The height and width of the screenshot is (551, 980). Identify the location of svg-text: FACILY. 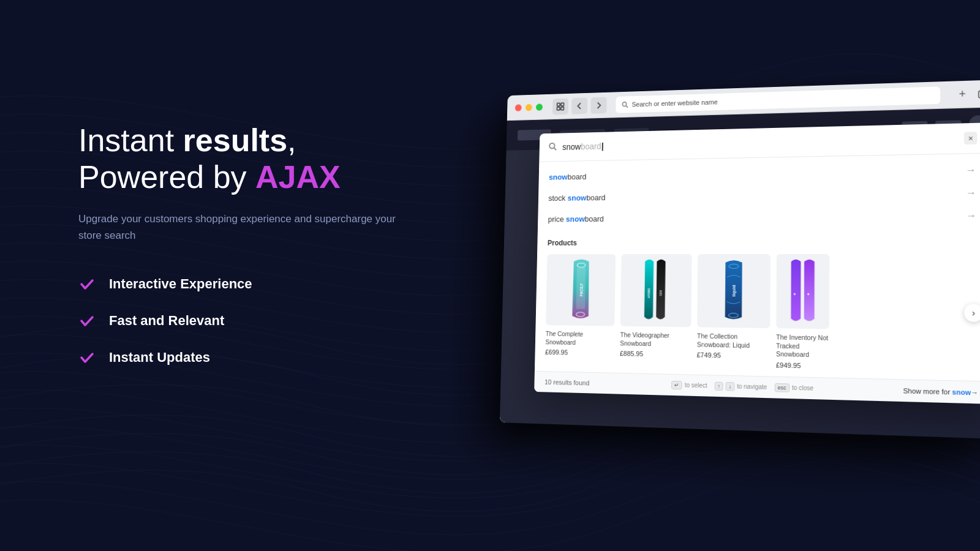
(581, 290).